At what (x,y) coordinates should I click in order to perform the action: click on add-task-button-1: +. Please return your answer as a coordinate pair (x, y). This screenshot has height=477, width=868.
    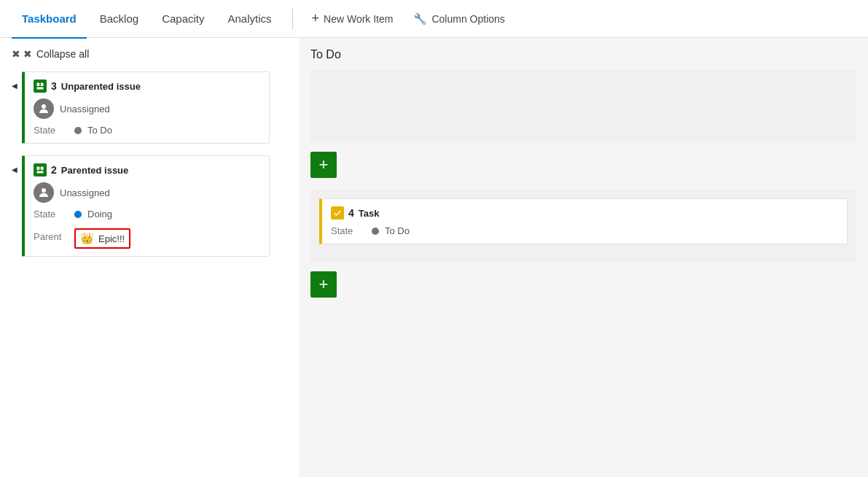
    Looking at the image, I should click on (324, 165).